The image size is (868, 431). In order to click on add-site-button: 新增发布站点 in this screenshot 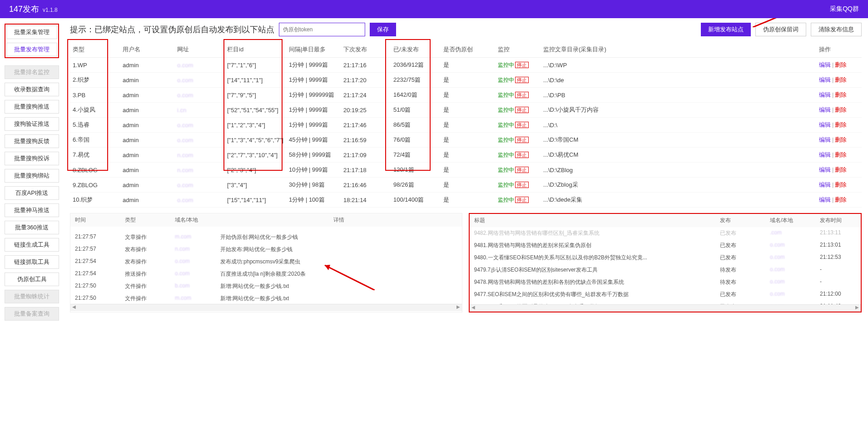, I will do `click(726, 30)`.